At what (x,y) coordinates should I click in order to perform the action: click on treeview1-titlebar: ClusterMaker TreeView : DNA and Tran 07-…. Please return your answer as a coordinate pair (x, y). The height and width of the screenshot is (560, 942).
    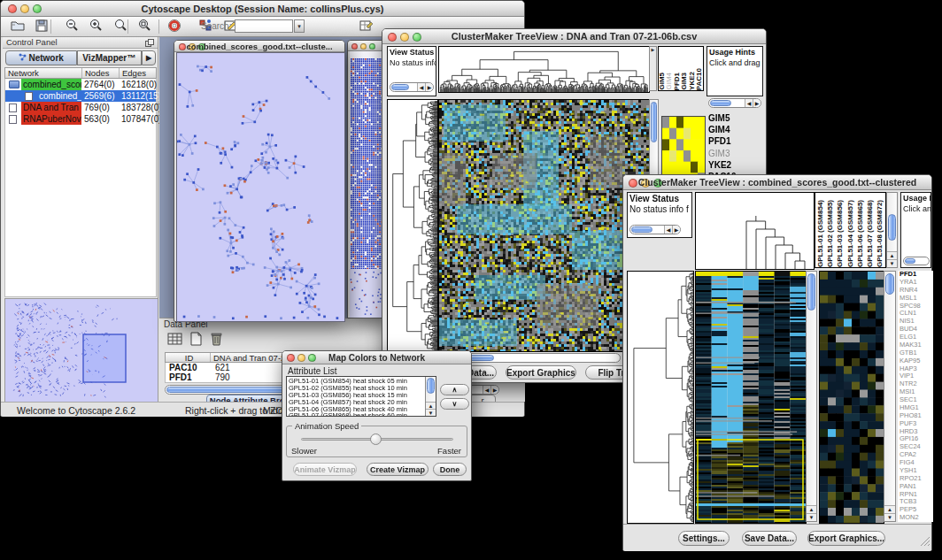
    Looking at the image, I should click on (574, 37).